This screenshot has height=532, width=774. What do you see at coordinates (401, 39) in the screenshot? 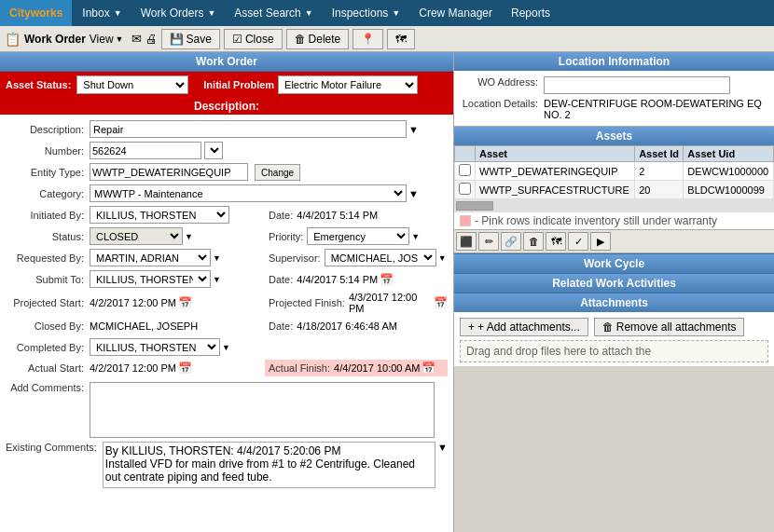
I see `map-button: 🗺` at bounding box center [401, 39].